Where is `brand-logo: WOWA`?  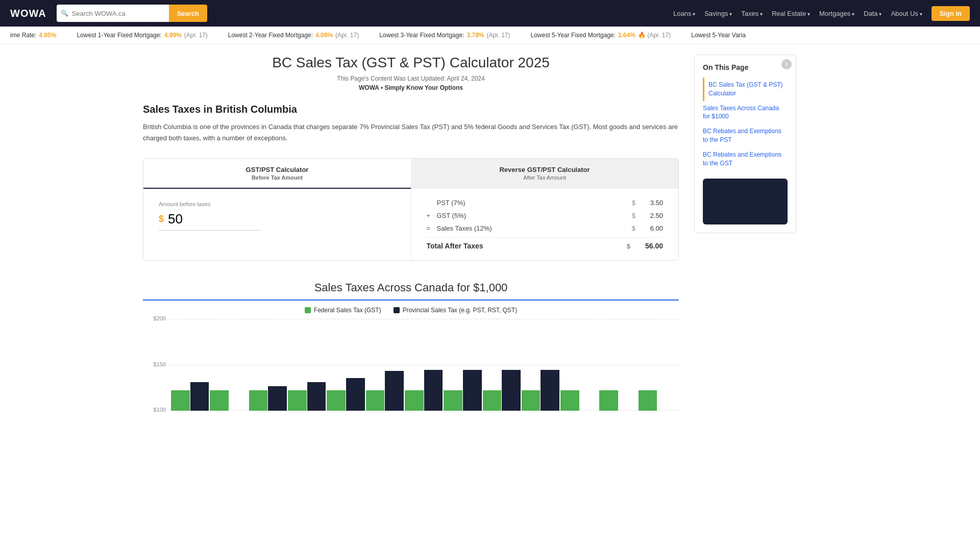
brand-logo: WOWA is located at coordinates (29, 13).